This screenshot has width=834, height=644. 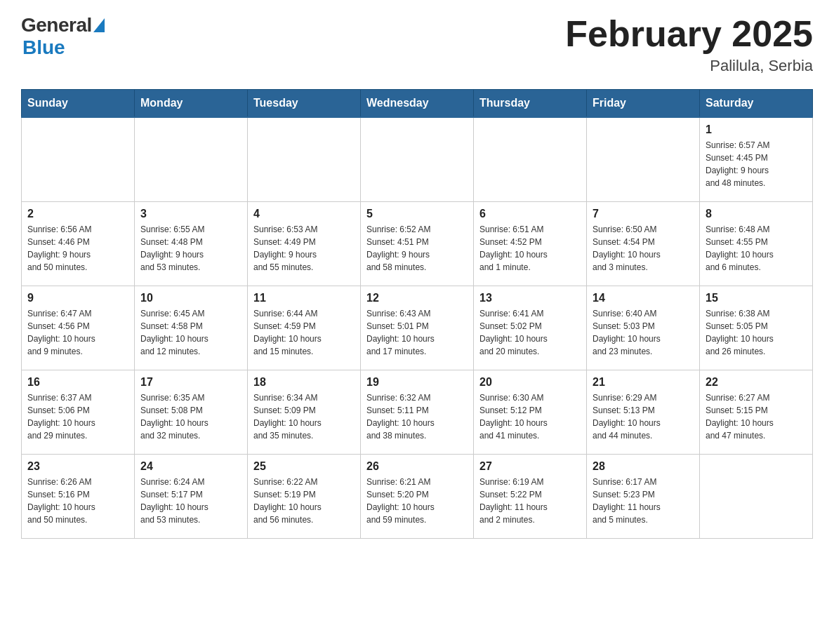 What do you see at coordinates (643, 496) in the screenshot?
I see `calendar-cell: 28Sunrise: 6:17 AM Sunset: 5:23 PM Dayli…` at bounding box center [643, 496].